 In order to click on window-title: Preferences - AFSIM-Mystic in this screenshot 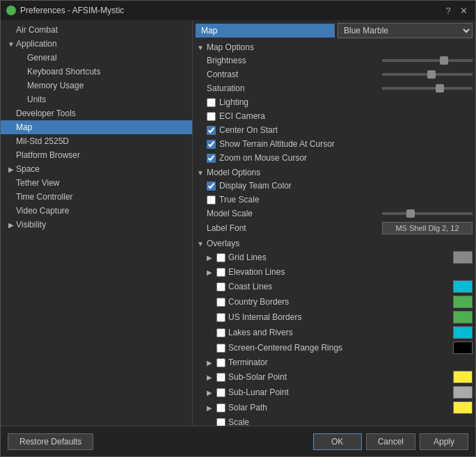, I will do `click(229, 10)`.